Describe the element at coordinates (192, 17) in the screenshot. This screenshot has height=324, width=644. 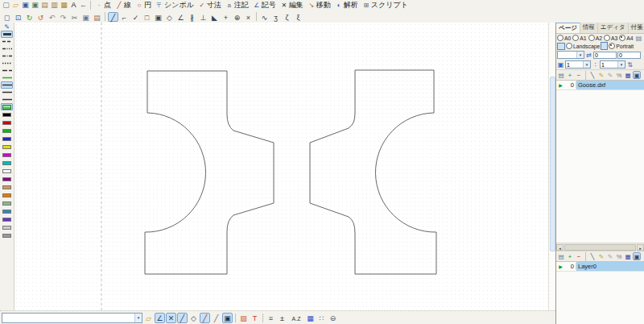
I see `parallel-tool-button: ∦` at that location.